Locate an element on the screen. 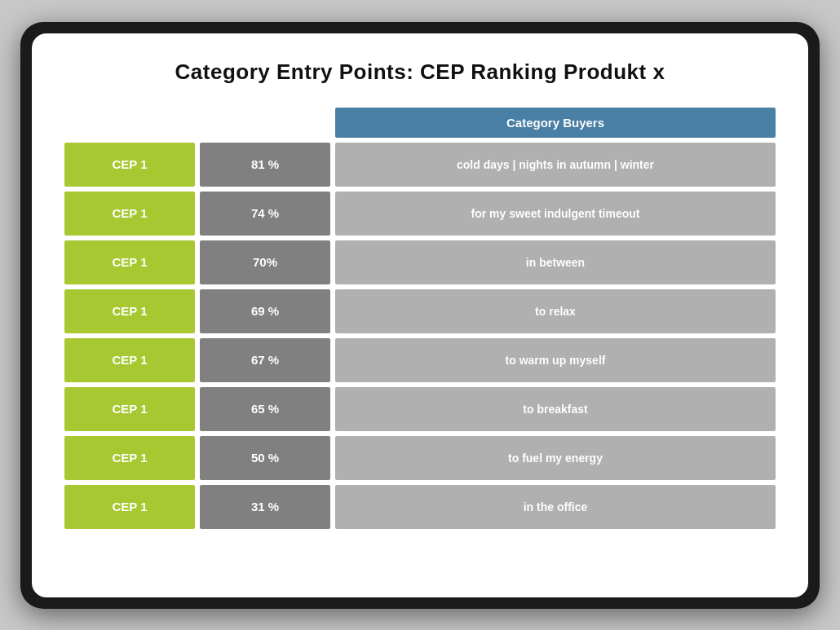  cell-label-1: for my sweet indulgent timeout is located at coordinates (555, 214).